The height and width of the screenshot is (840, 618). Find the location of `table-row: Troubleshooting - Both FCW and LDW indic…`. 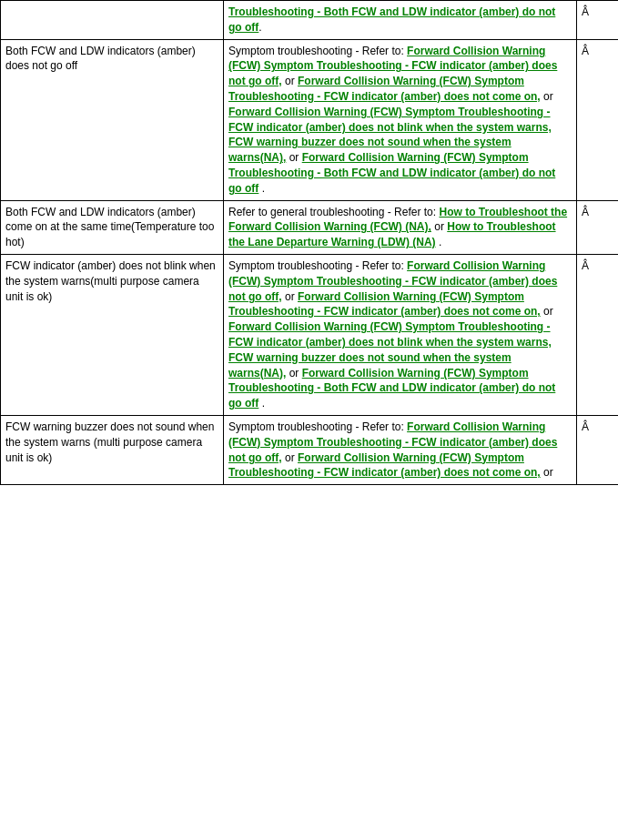

table-row: Troubleshooting - Both FCW and LDW indic… is located at coordinates (309, 20).